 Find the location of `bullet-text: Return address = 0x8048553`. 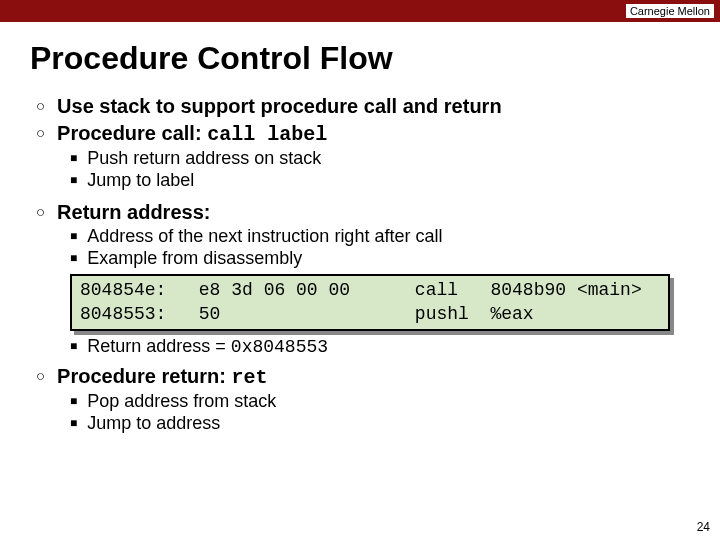

bullet-text: Return address = 0x8048553 is located at coordinates (208, 346).